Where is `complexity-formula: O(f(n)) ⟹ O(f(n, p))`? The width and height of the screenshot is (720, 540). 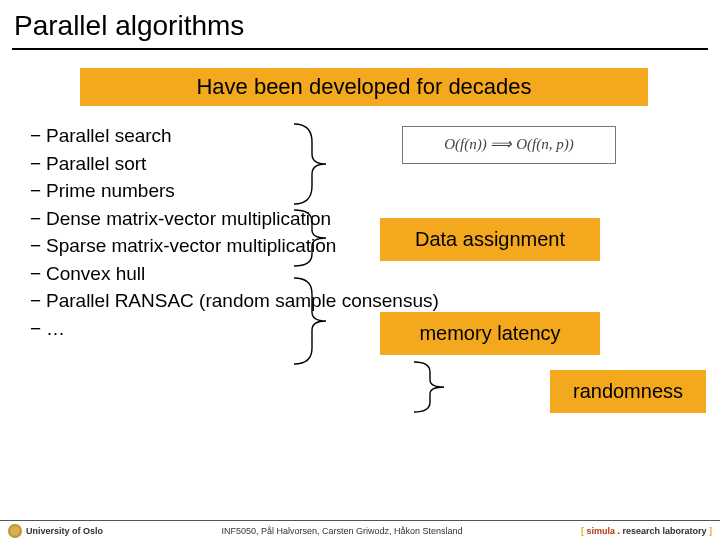
complexity-formula: O(f(n)) ⟹ O(f(n, p)) is located at coordinates (509, 145).